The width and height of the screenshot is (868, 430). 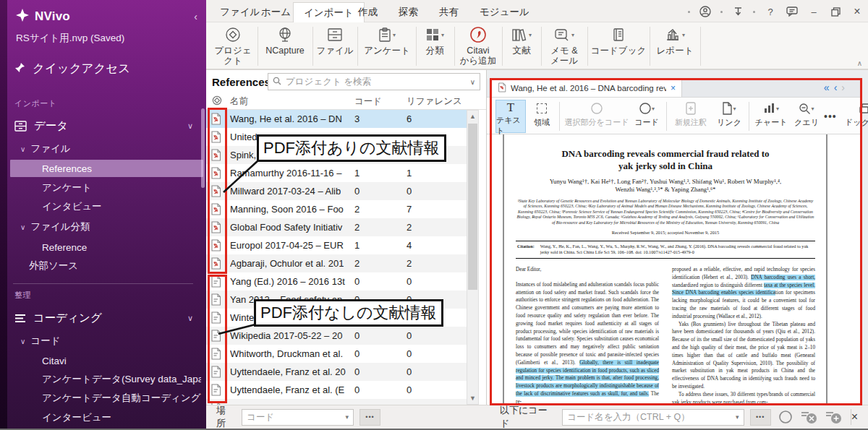 I want to click on code-more-button: •••, so click(x=761, y=418).